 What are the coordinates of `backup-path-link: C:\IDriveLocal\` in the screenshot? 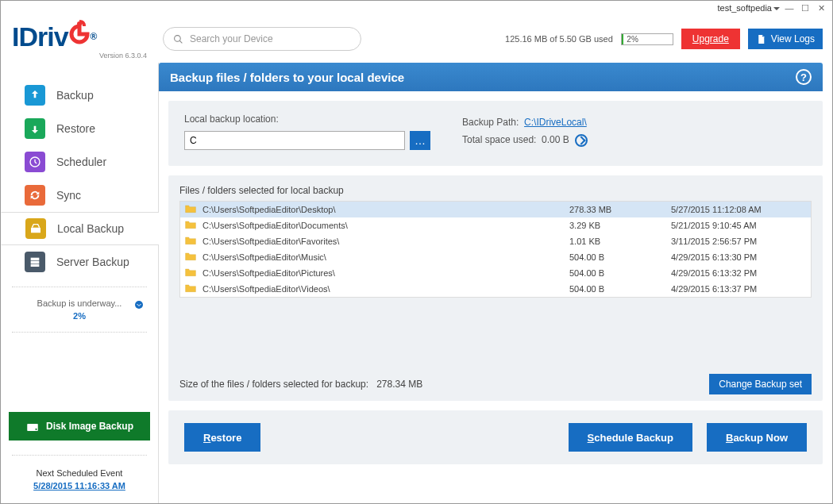 It's located at (556, 122).